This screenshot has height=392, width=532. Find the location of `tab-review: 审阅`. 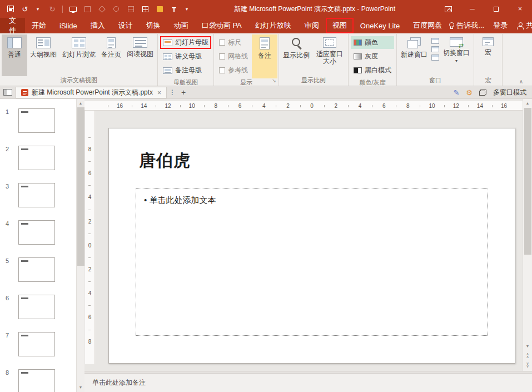

tab-review: 审阅 is located at coordinates (312, 26).